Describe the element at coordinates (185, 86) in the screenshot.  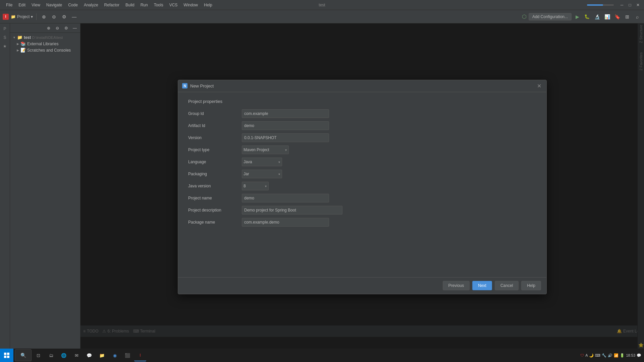
I see `dialog-title-icon: N` at that location.